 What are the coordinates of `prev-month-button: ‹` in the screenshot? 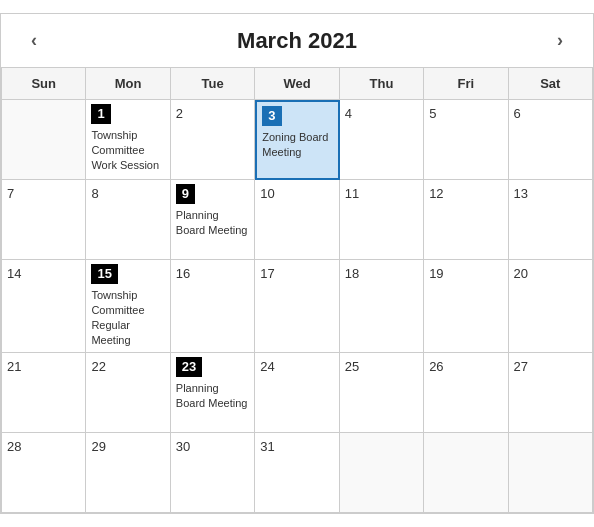 It's located at (34, 40).